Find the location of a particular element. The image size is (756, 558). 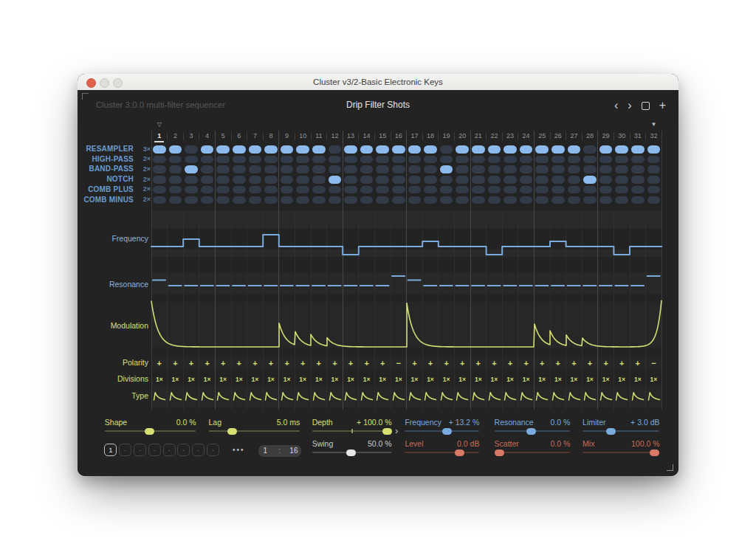

slider-lag: Lag5.0 ms is located at coordinates (255, 428).